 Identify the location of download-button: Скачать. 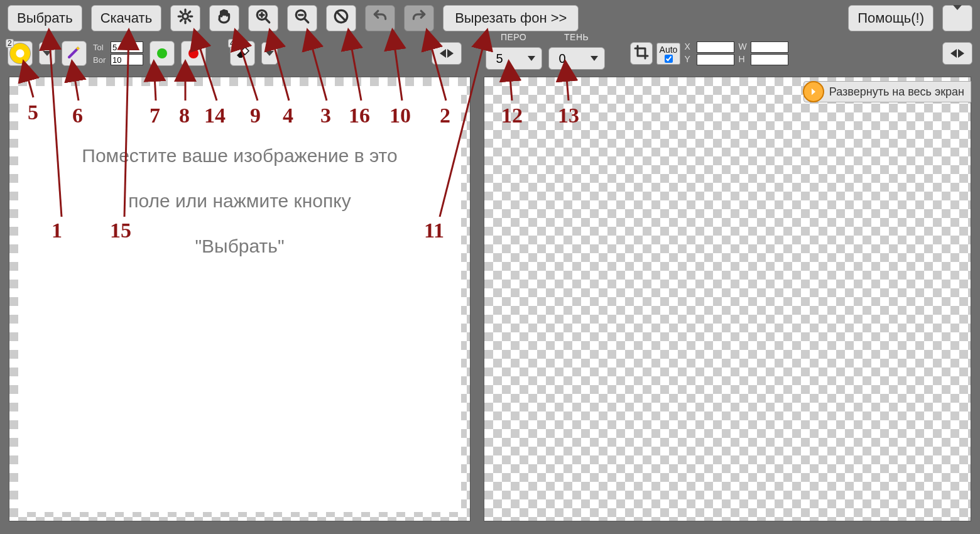
(127, 18).